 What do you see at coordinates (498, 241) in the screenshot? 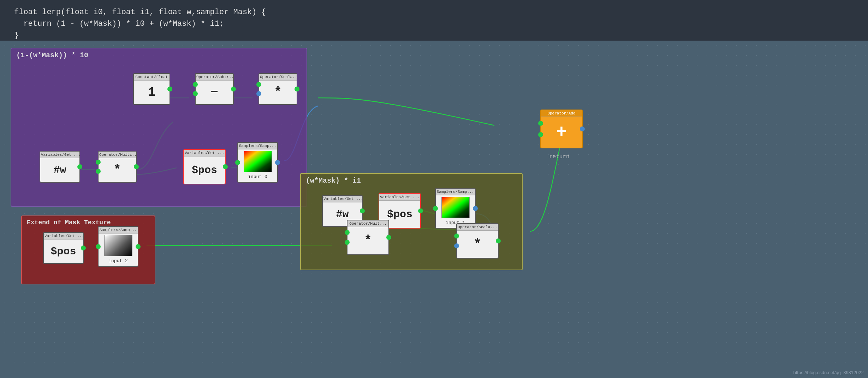
I see `scale2-out-port` at bounding box center [498, 241].